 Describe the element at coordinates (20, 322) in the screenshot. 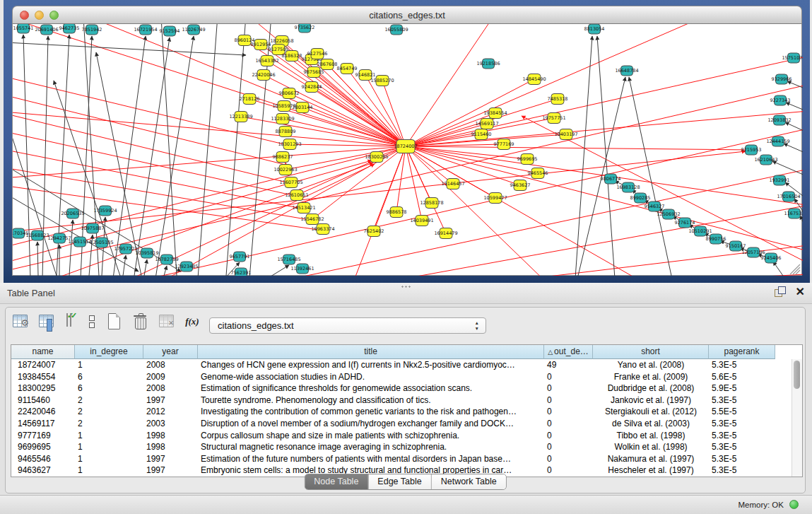

I see `table-settings-icon` at that location.